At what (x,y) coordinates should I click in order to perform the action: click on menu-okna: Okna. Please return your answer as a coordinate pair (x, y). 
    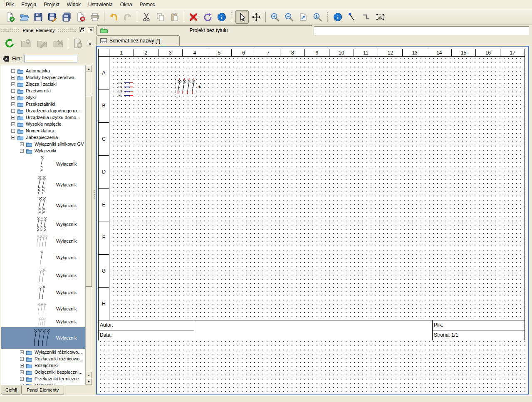
    Looking at the image, I should click on (126, 5).